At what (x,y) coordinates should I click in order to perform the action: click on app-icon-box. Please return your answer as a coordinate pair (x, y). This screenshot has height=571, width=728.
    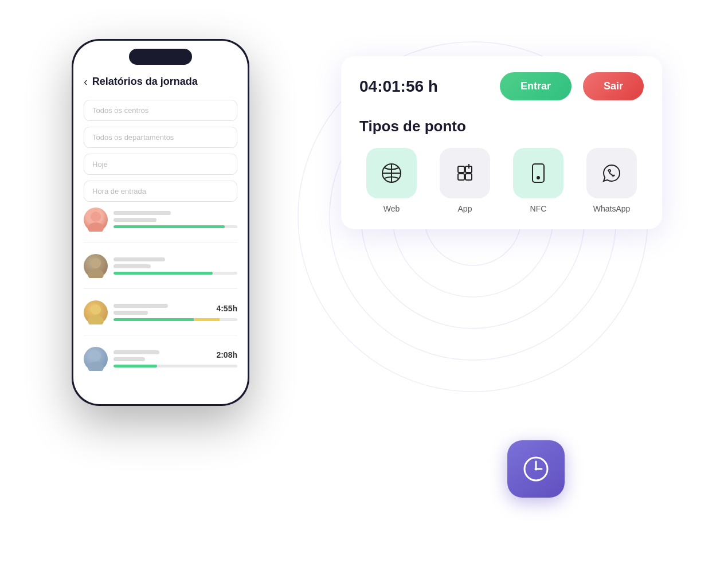
    Looking at the image, I should click on (465, 173).